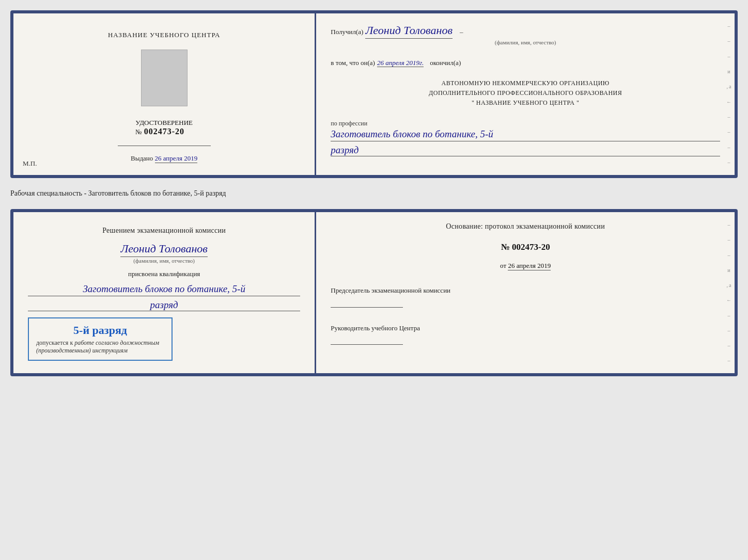  What do you see at coordinates (164, 261) in the screenshot?
I see `fio-label-bottom: (фамилия, имя, отчество)` at bounding box center [164, 261].